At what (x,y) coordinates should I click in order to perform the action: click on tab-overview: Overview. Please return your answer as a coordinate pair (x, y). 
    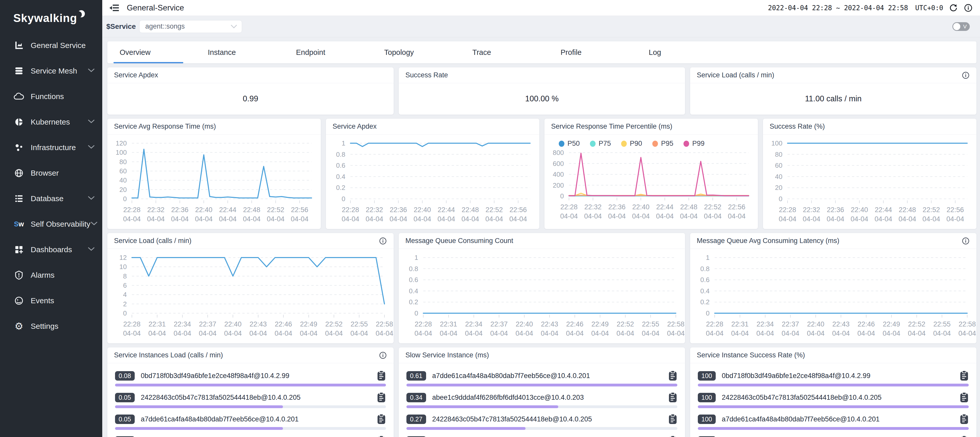
    Looking at the image, I should click on (151, 52).